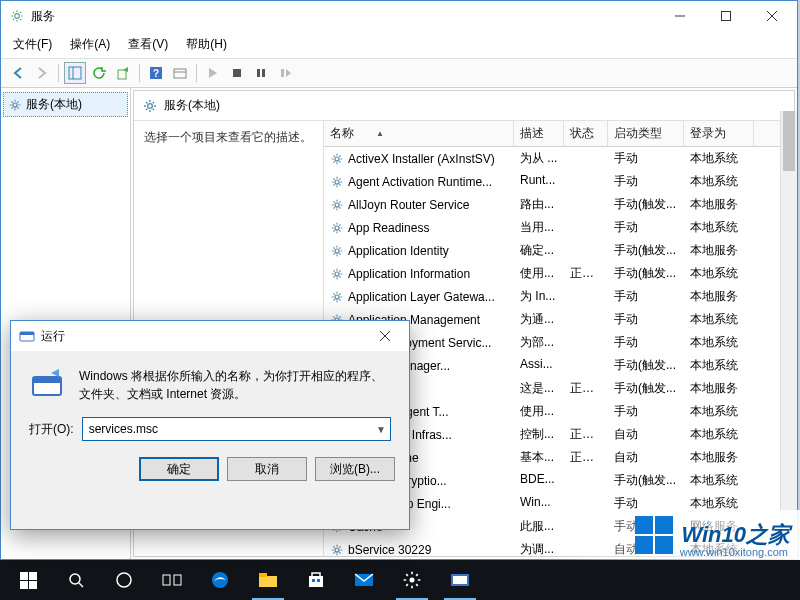  I want to click on detail-header: 服务(本地), so click(464, 106).